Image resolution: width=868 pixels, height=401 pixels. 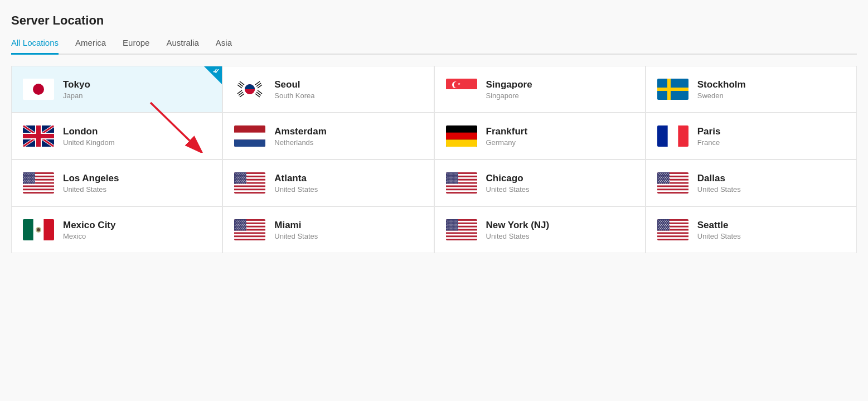 I want to click on tab-europe: Europe, so click(x=136, y=46).